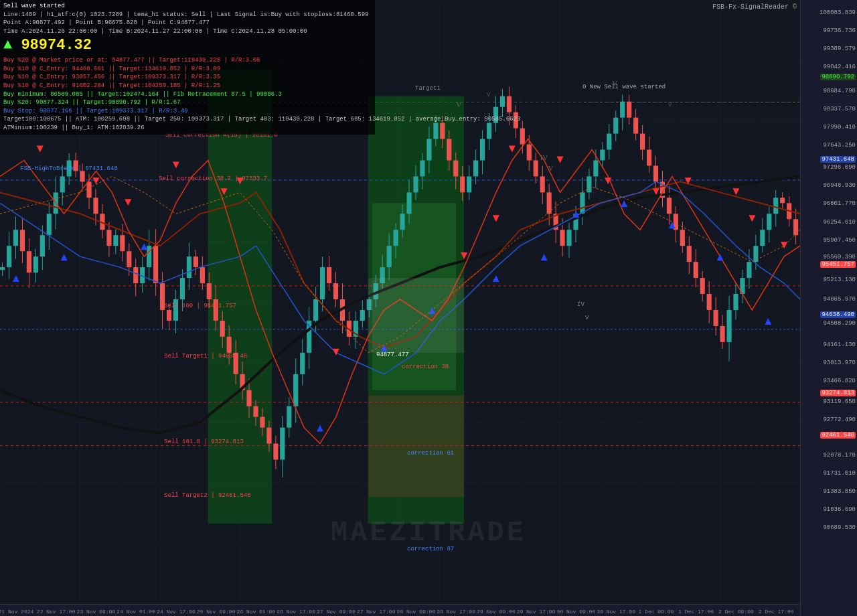  What do you see at coordinates (576, 612) in the screenshot?
I see `time-label: 30 Nov 09:00` at bounding box center [576, 612].